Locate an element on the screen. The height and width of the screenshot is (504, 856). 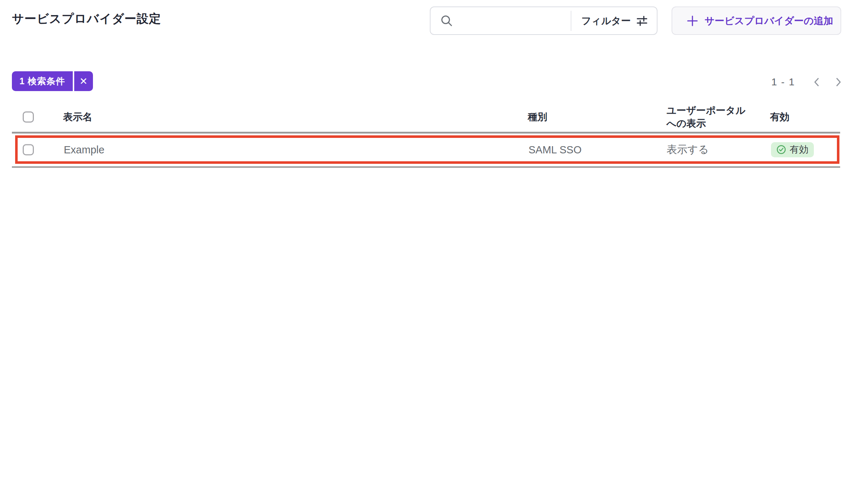
cell-portal-visibility: 表示する is located at coordinates (687, 150).